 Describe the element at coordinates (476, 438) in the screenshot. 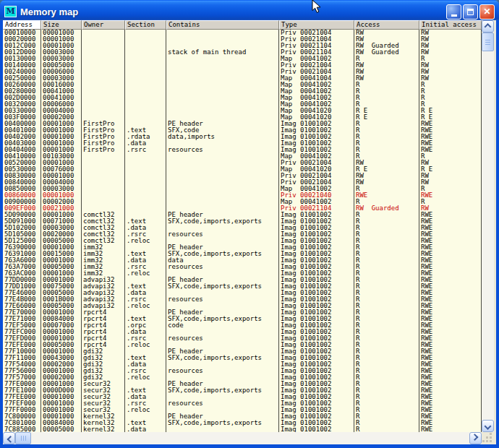

I see `scroll-right-button` at that location.